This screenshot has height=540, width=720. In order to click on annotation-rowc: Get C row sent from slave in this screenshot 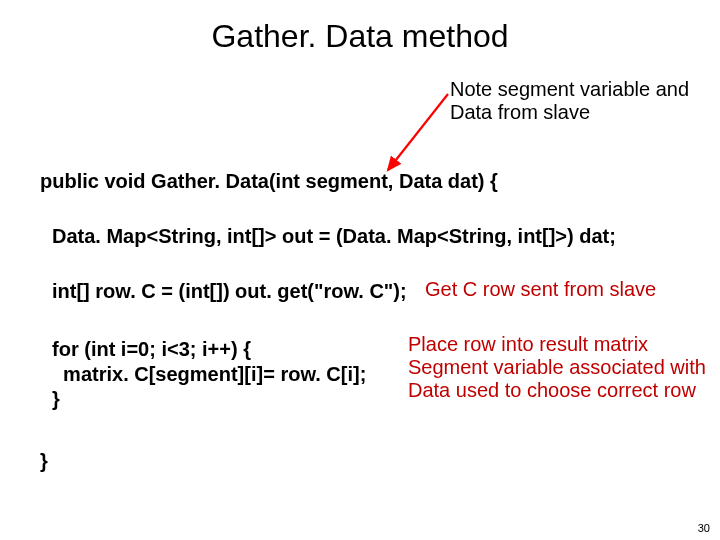, I will do `click(540, 290)`.